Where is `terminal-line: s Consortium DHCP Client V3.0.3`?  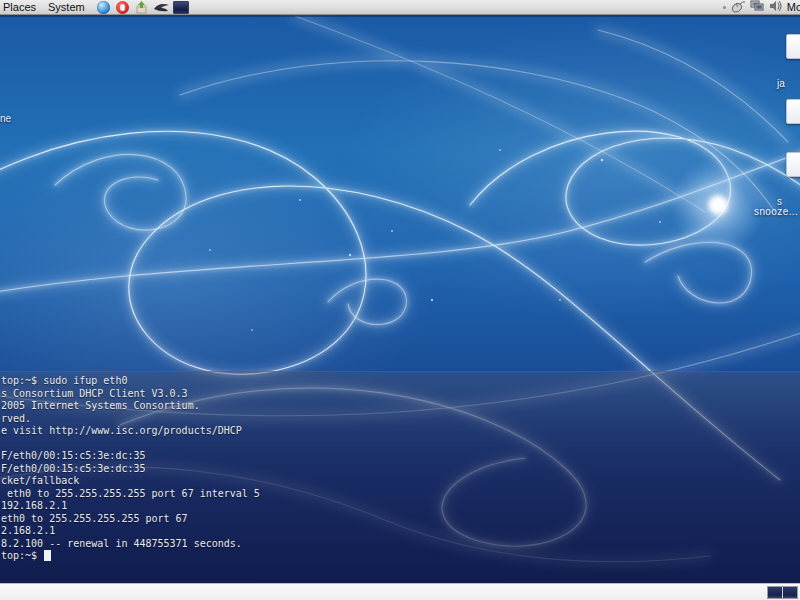 terminal-line: s Consortium DHCP Client V3.0.3 is located at coordinates (400, 394).